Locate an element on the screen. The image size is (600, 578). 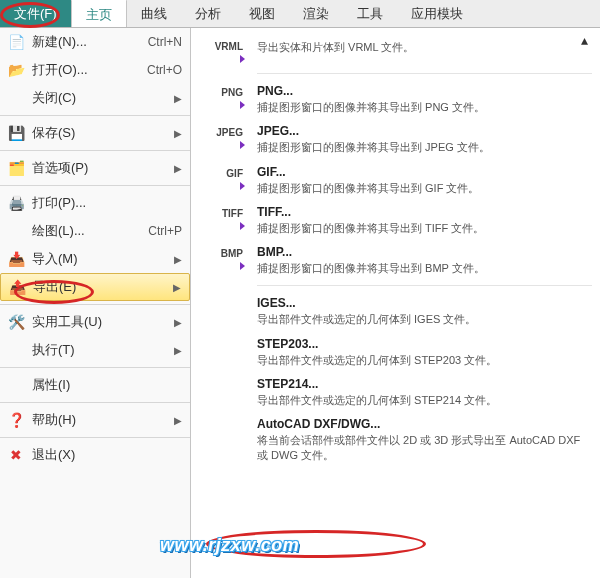
menu-open: 📂 打开(O)... Ctrl+O is located at coordinates (95, 70).